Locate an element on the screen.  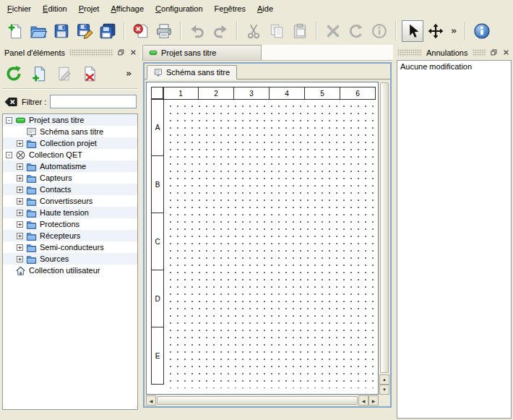
menu-configuration: Configuration is located at coordinates (179, 9).